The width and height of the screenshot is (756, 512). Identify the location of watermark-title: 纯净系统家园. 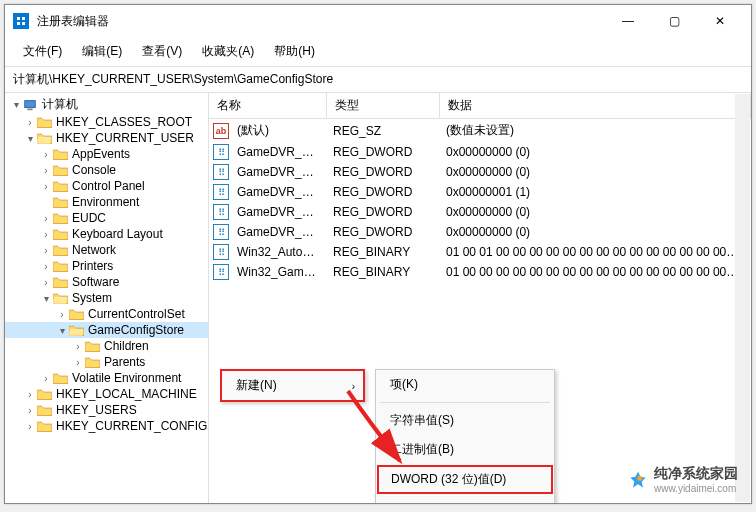
(696, 474).